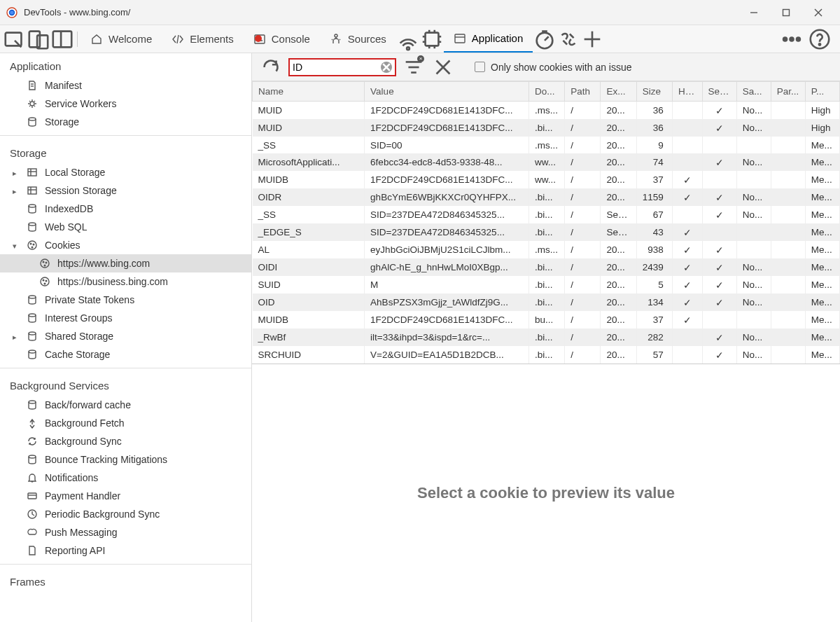 This screenshot has height=622, width=840. What do you see at coordinates (568, 39) in the screenshot?
I see `detached-elements-icon` at bounding box center [568, 39].